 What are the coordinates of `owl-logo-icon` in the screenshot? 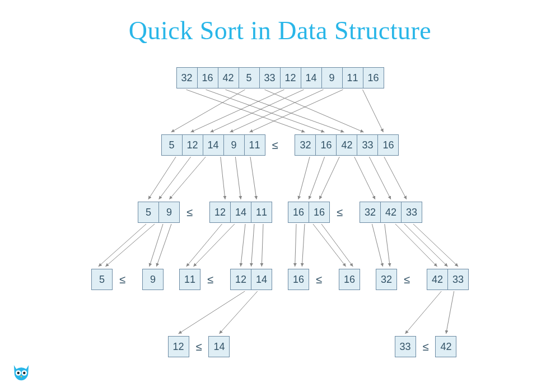 It's located at (21, 373).